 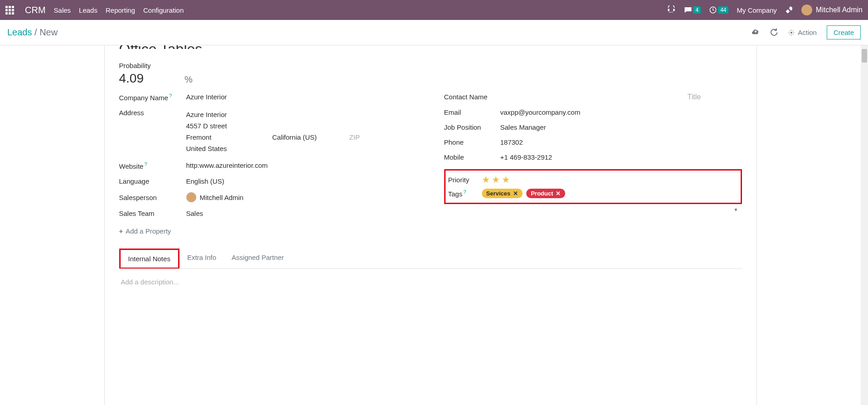 What do you see at coordinates (48, 32) in the screenshot?
I see `breadcrumb-current: New` at bounding box center [48, 32].